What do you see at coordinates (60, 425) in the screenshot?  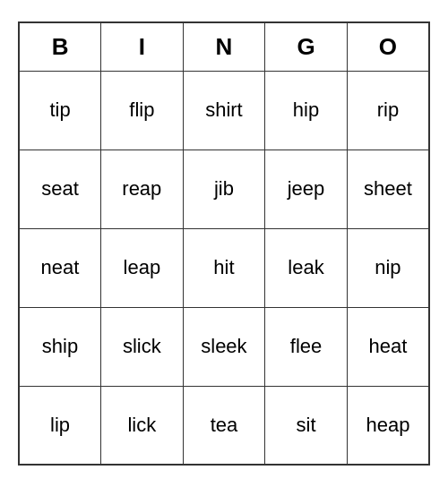 I see `cell-r4-c0: lip` at bounding box center [60, 425].